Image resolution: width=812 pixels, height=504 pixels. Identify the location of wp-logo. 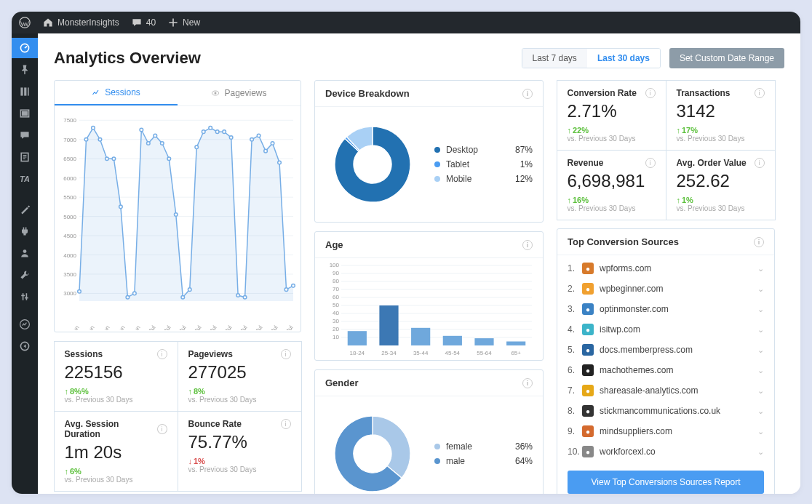
(24, 23).